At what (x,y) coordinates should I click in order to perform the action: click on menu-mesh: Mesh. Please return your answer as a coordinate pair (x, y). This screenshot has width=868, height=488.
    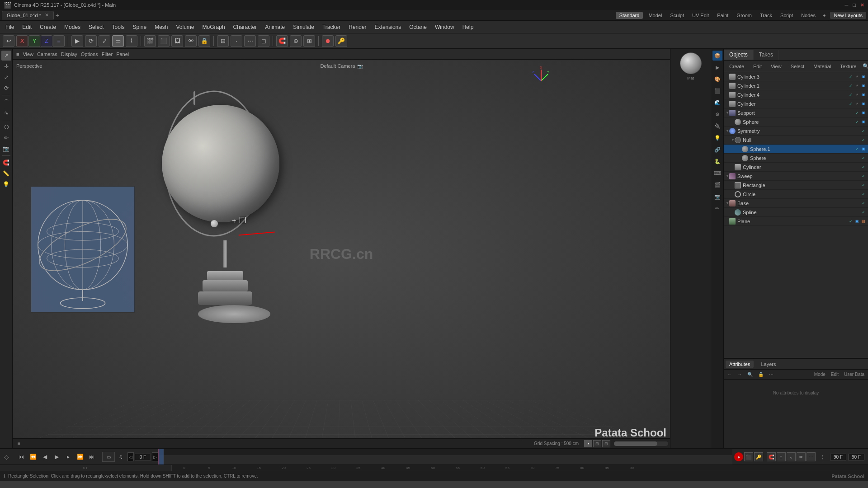
    Looking at the image, I should click on (161, 27).